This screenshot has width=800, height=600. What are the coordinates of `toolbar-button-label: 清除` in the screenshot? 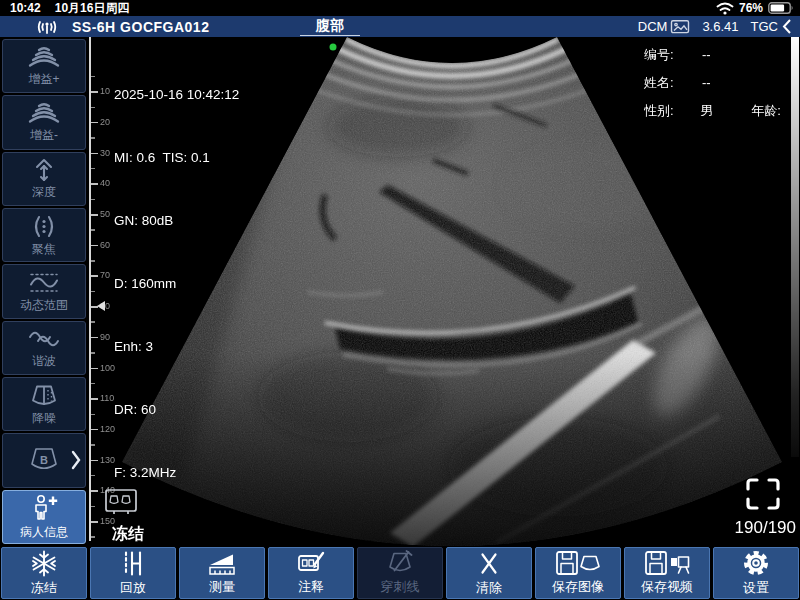 It's located at (489, 588).